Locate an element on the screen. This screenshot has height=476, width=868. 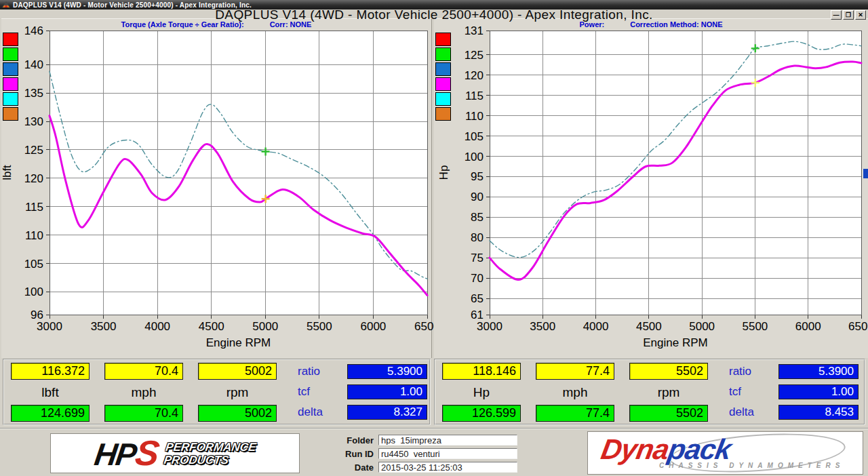
power-current-value: 118.146 is located at coordinates (481, 372).